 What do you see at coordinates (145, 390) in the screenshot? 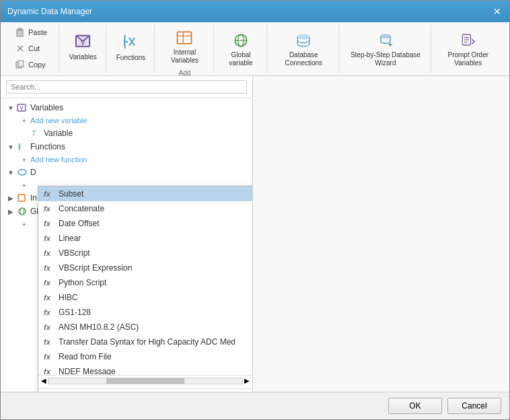
I see `dropdown-footer: Function name: Create function Cancel` at bounding box center [145, 390].